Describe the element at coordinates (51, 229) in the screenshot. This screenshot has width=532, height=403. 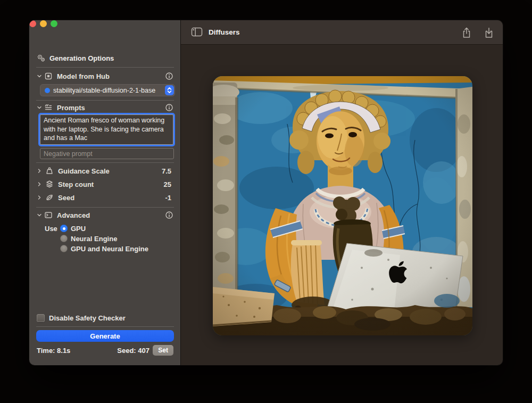
I see `use-label: Use` at that location.